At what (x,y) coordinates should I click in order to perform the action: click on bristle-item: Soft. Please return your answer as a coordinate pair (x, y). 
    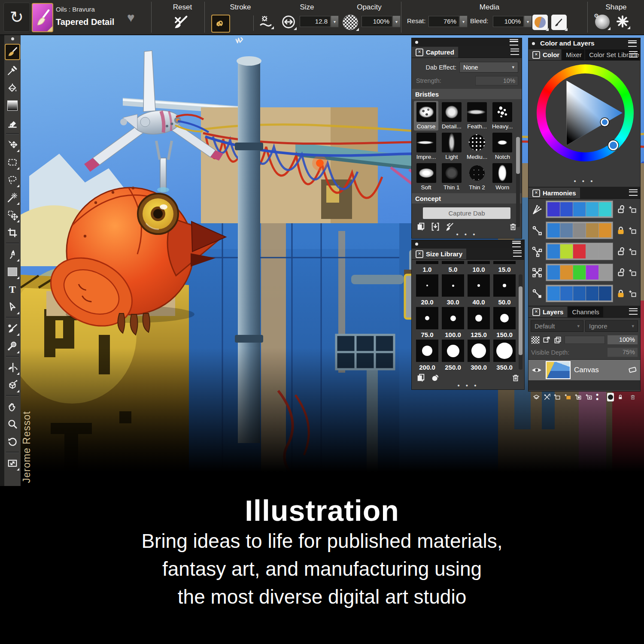
    Looking at the image, I should click on (426, 177).